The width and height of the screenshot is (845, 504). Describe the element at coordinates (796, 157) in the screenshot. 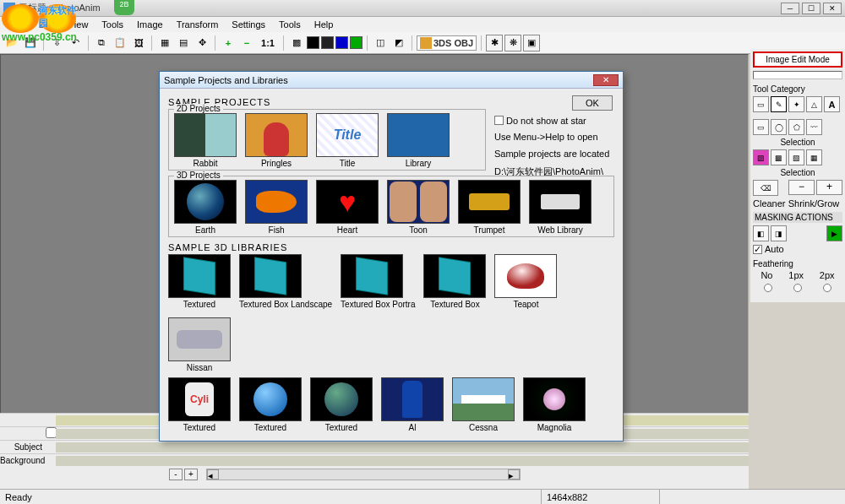

I see `sel-mode-c-icon: ▧` at that location.